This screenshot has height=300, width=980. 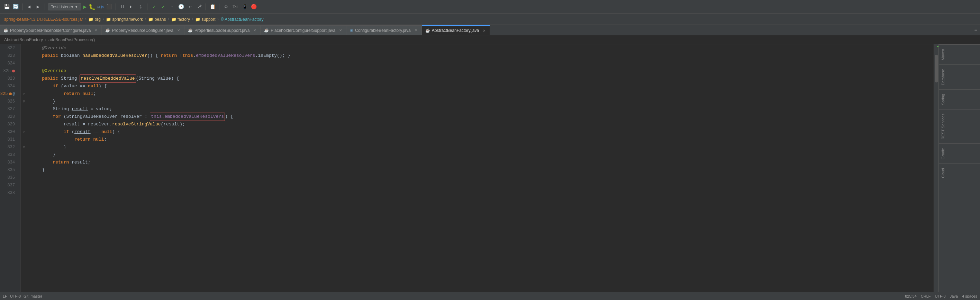 What do you see at coordinates (226, 7) in the screenshot?
I see `settings-icon: ⚙` at bounding box center [226, 7].